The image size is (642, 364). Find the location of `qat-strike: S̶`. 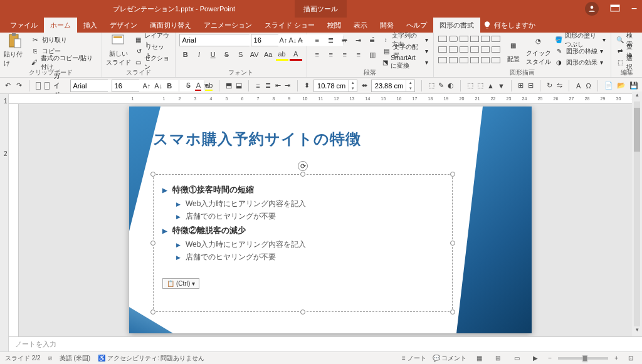

qat-strike: S̶ is located at coordinates (189, 86).